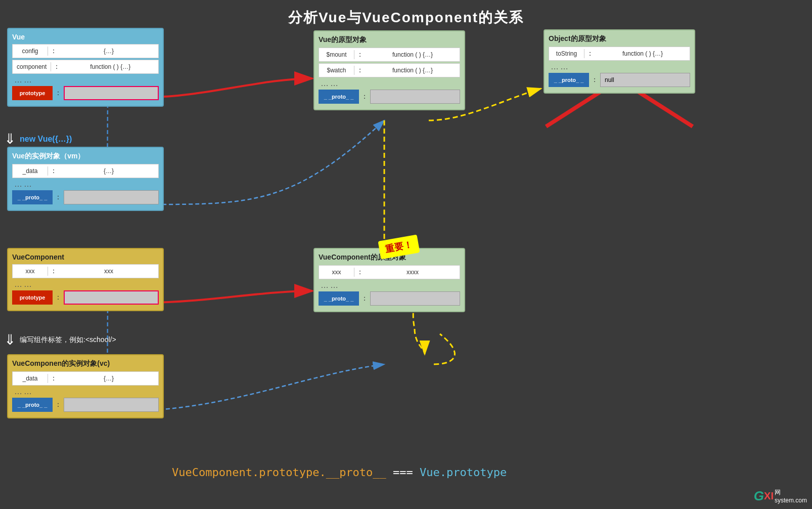  I want to click on eq-blue-part: Vue.prototype, so click(463, 473).